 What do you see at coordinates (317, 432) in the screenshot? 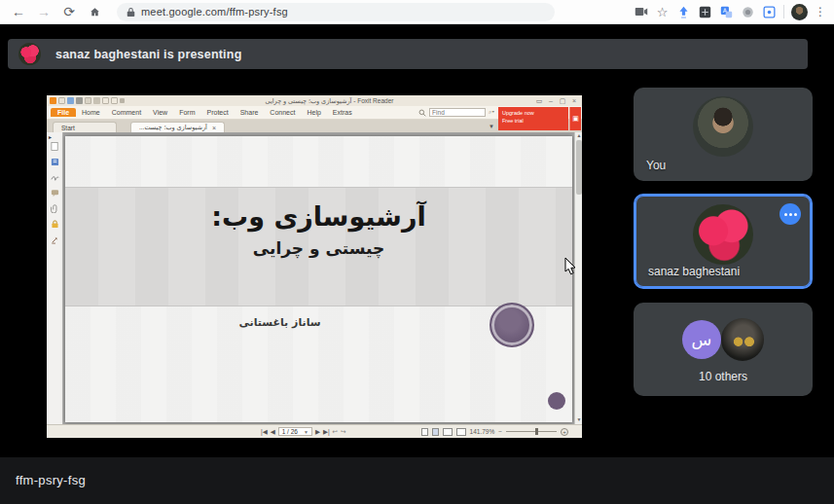
I see `next-page-icon: ▶` at bounding box center [317, 432].